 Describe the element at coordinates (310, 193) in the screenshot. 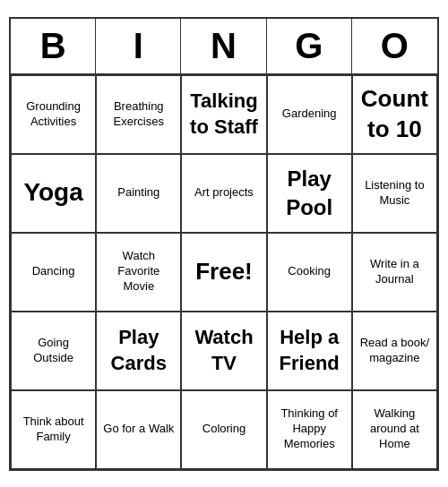

I see `bingo-cell-8: Play Pool` at that location.